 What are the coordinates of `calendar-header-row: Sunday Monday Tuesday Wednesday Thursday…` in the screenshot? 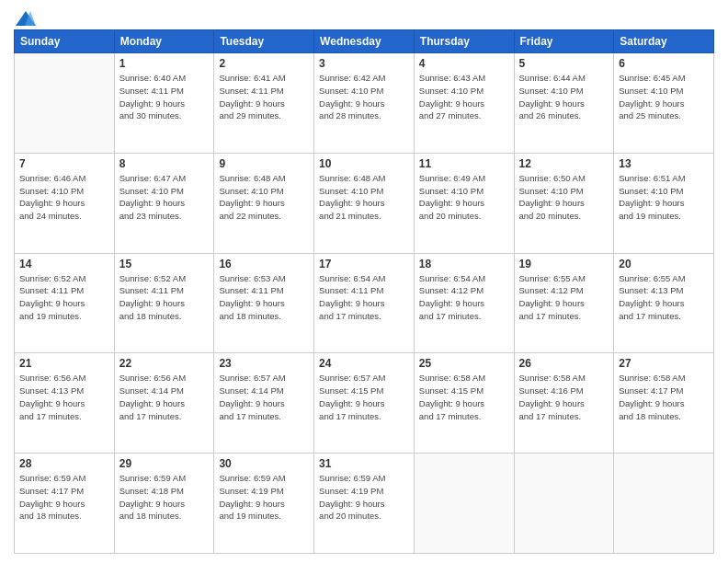 It's located at (364, 42).